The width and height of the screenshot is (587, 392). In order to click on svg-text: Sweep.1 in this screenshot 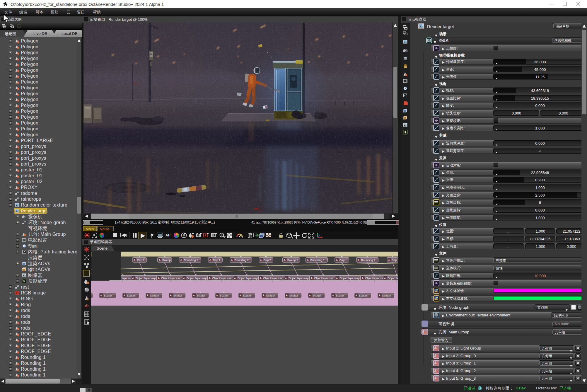, I will do `click(292, 260)`.